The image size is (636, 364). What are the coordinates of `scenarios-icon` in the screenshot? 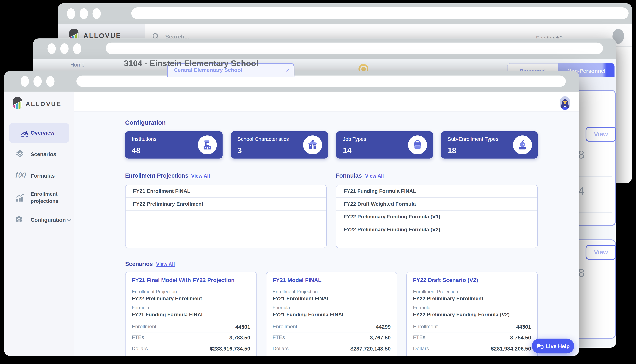 It's located at (20, 154).